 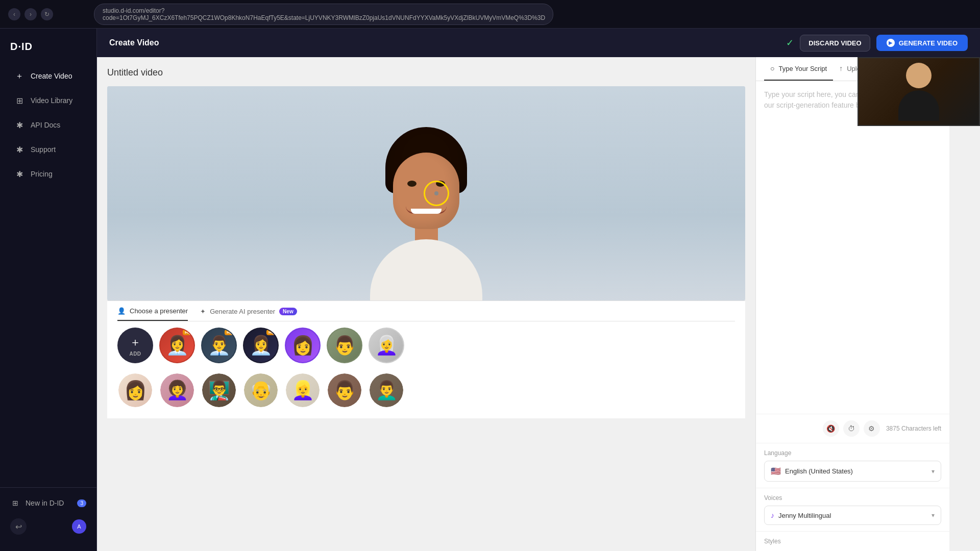 I want to click on new-icon: ⊞, so click(x=15, y=503).